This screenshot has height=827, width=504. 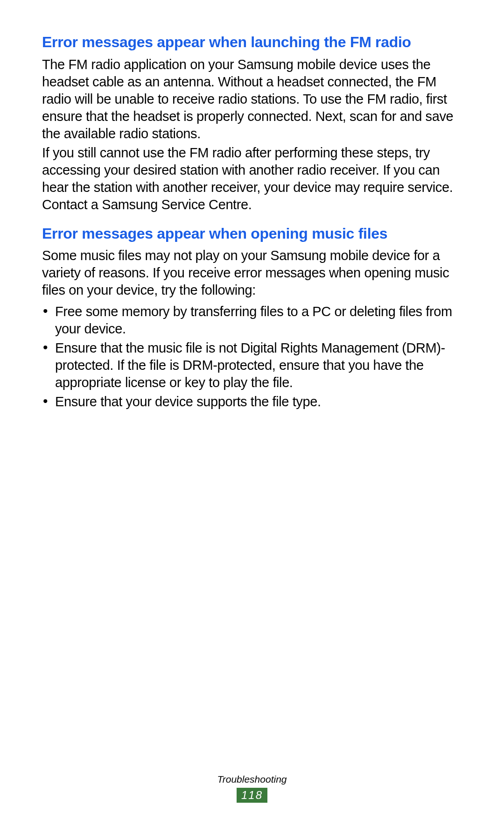 What do you see at coordinates (252, 42) in the screenshot?
I see `section-heading-fm-radio: Error messages appear when launching the…` at bounding box center [252, 42].